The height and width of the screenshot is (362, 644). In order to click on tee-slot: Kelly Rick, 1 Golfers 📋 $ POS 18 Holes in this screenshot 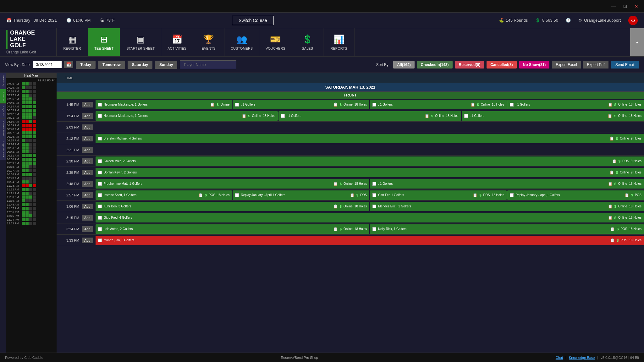, I will do `click(507, 229)`.